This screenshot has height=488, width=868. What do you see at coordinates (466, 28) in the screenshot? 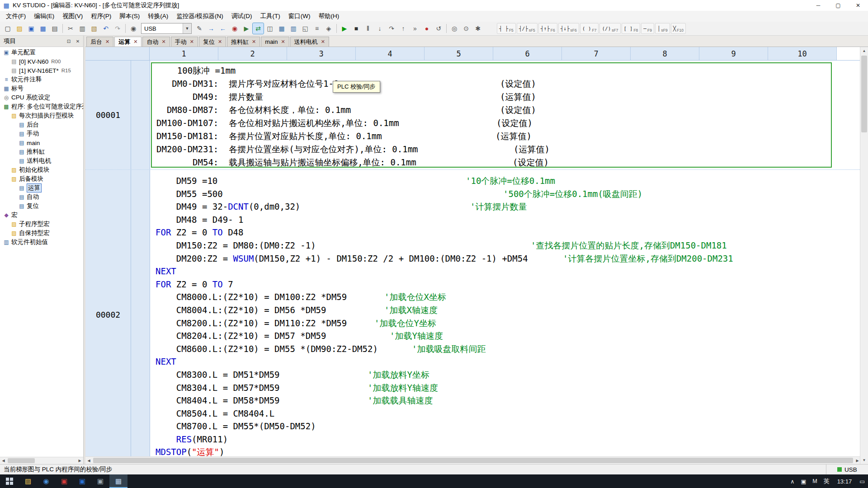
I see `timer-chart-icon: ⊙` at bounding box center [466, 28].